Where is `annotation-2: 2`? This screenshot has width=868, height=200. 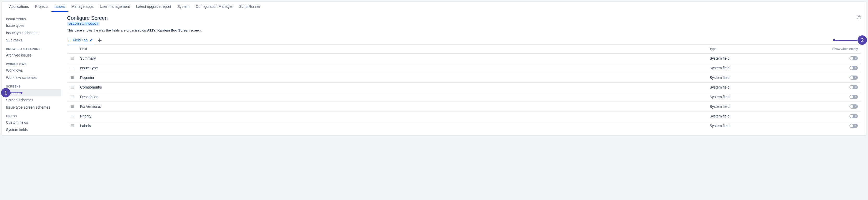 annotation-2: 2 is located at coordinates (850, 40).